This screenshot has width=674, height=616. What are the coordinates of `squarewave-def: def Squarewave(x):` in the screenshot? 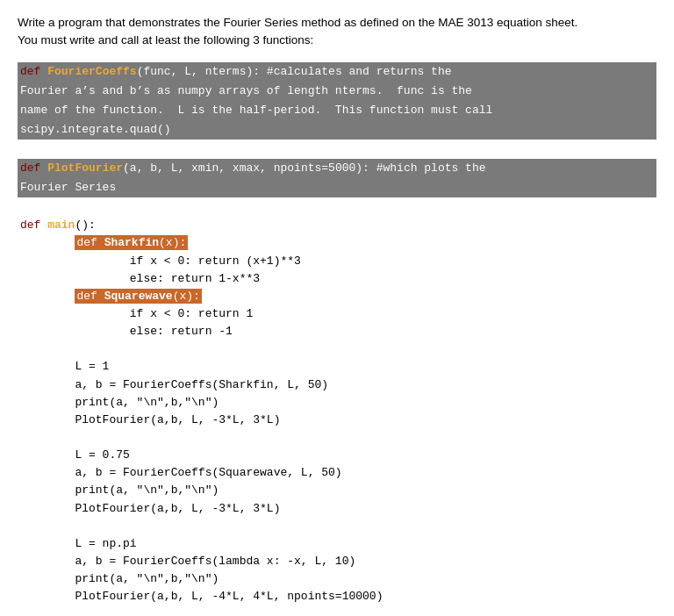 It's located at (337, 297).